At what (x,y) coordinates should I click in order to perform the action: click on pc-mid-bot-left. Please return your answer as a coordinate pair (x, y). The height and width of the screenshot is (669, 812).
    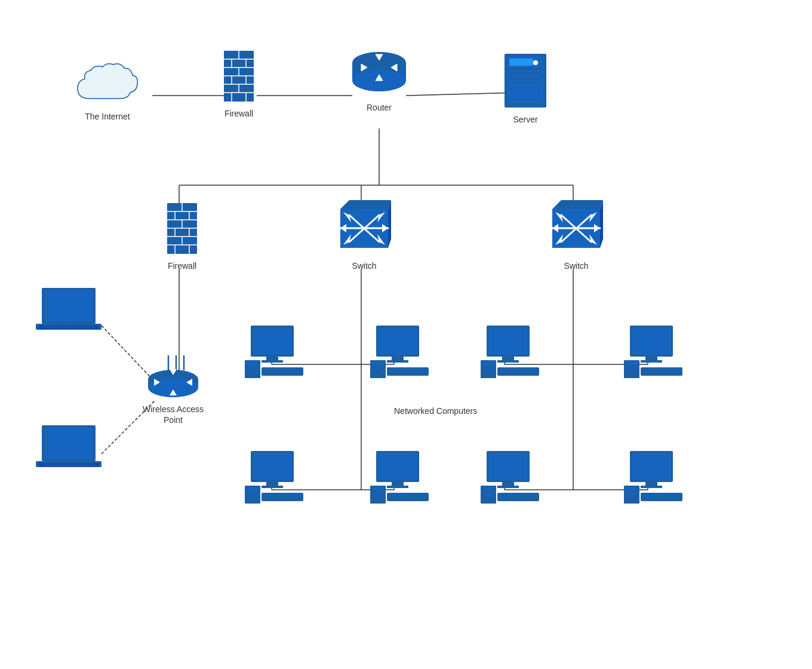
    Looking at the image, I should click on (275, 478).